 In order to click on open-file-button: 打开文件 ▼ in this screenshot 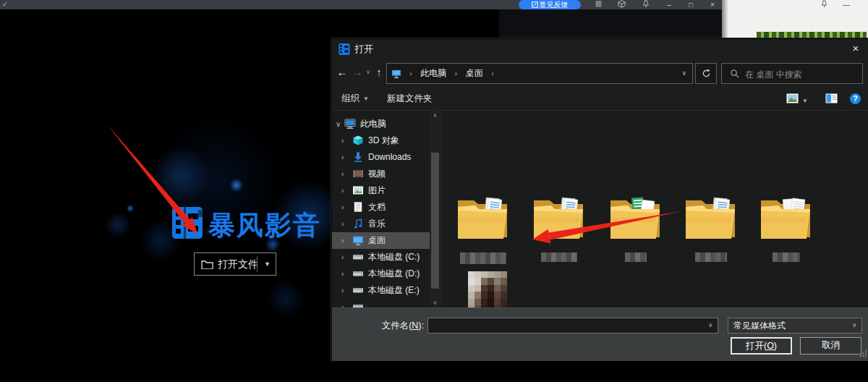, I will do `click(235, 264)`.